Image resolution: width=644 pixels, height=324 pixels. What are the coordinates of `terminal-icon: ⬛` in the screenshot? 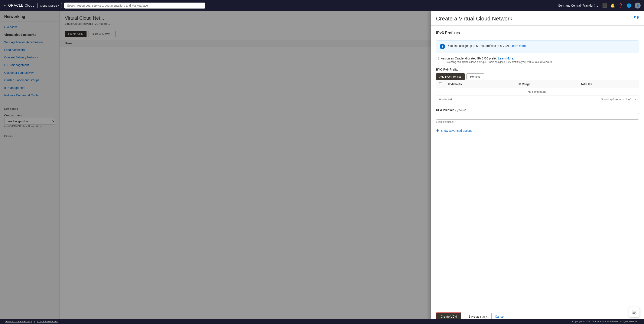 It's located at (604, 6).